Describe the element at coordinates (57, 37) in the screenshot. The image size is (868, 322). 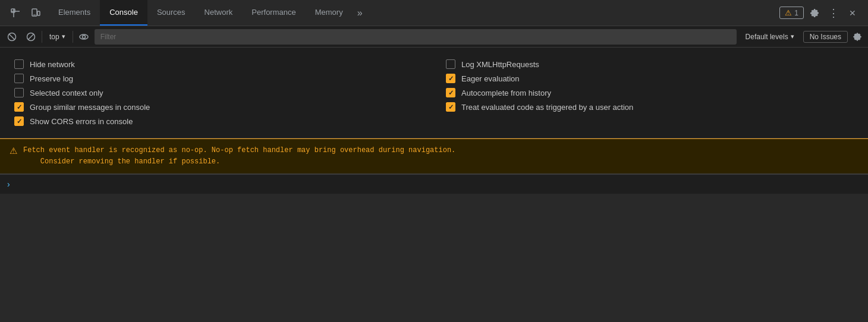
I see `context-selector-button: top ▾` at that location.